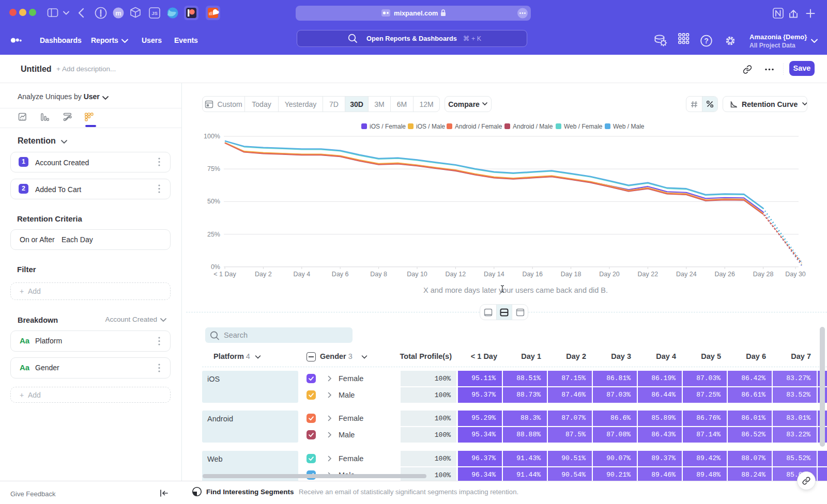 The image size is (827, 504). Describe the element at coordinates (264, 274) in the screenshot. I see `svg-text: Day 2` at that location.